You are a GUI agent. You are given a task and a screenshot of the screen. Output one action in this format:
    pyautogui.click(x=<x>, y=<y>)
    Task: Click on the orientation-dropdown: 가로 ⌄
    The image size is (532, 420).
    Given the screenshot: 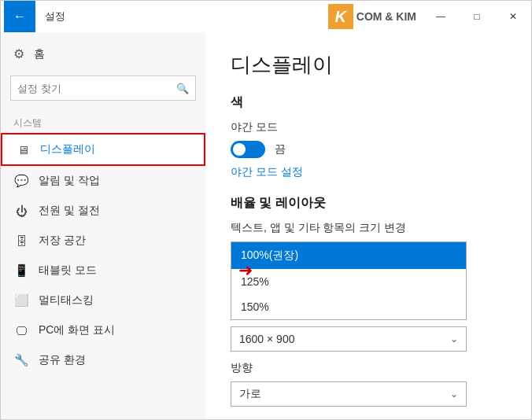 What is the action you would take?
    pyautogui.click(x=349, y=394)
    